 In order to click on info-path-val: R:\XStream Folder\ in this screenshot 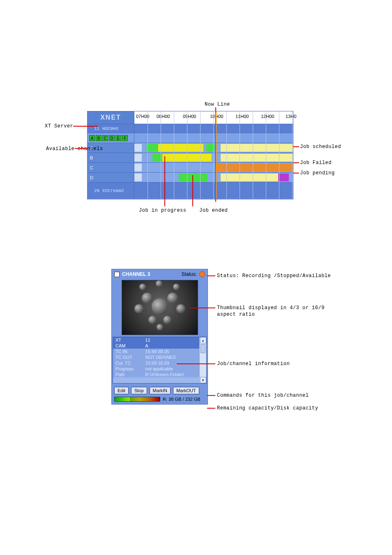, I will do `click(171, 375)`.